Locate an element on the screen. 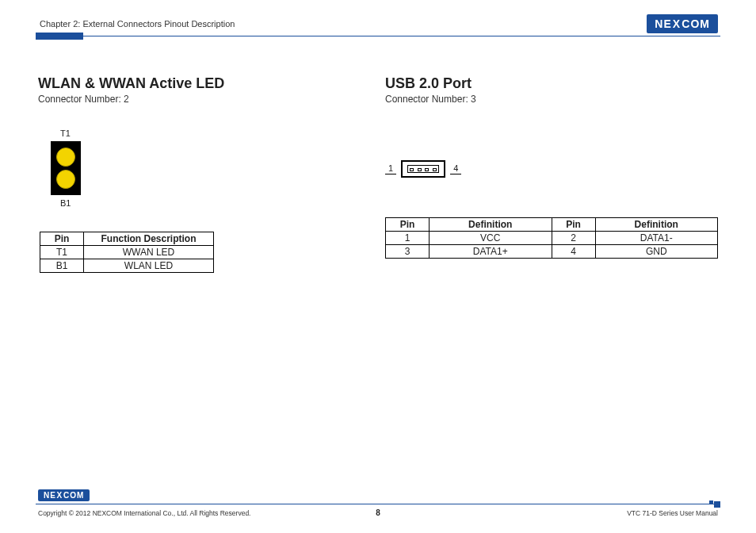 This screenshot has height=533, width=756. table-cell: WLAN LED is located at coordinates (149, 266).